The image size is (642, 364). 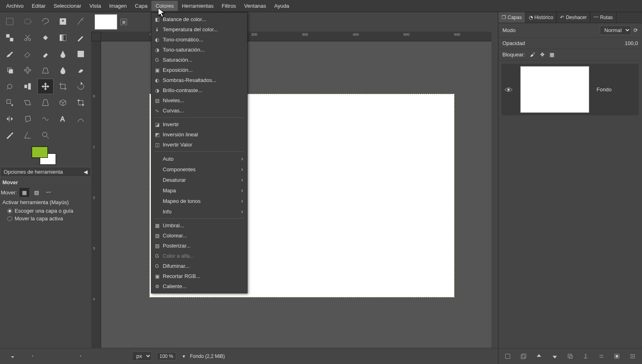 I want to click on tool-scale, so click(x=10, y=103).